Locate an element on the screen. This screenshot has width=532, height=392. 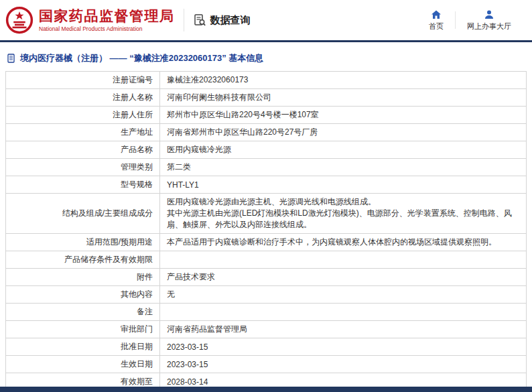
table-row: 结构及组成/主要组成成分 医用内窥镜冷光源由光源主机、光源调光线和电源线组成。 … is located at coordinates (267, 214).